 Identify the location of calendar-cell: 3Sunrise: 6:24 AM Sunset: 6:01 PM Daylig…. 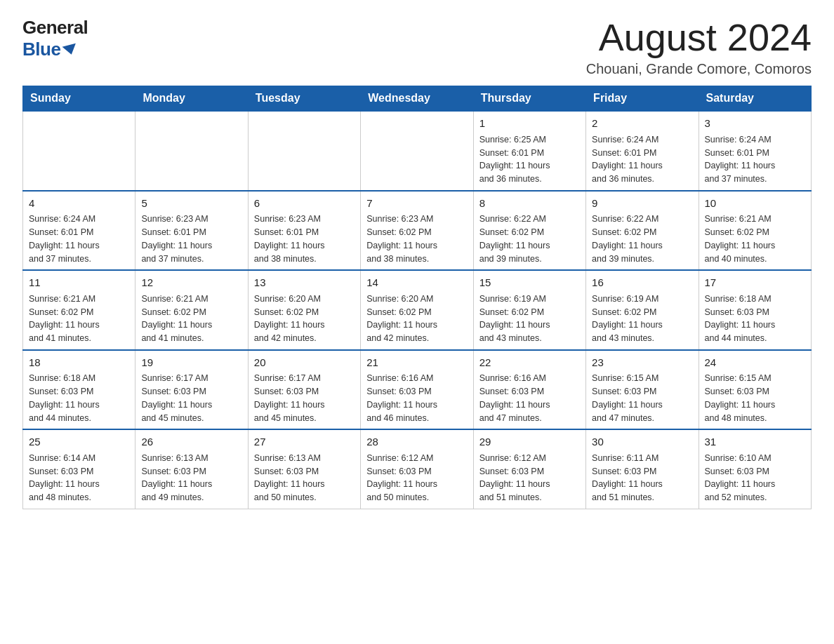
(755, 151).